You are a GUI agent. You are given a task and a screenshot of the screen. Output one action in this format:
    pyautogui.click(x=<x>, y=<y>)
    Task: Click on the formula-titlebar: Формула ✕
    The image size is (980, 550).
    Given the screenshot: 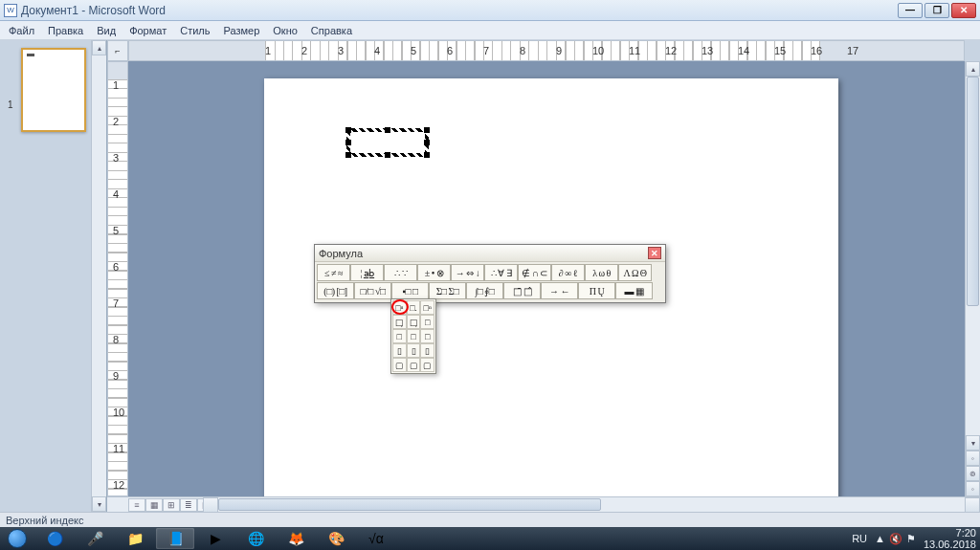 What is the action you would take?
    pyautogui.click(x=490, y=253)
    